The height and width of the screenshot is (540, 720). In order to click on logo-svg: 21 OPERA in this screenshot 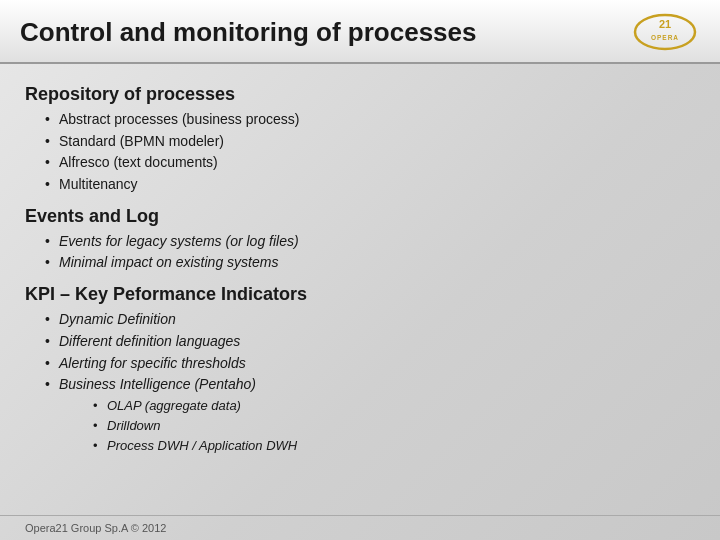, I will do `click(666, 32)`.